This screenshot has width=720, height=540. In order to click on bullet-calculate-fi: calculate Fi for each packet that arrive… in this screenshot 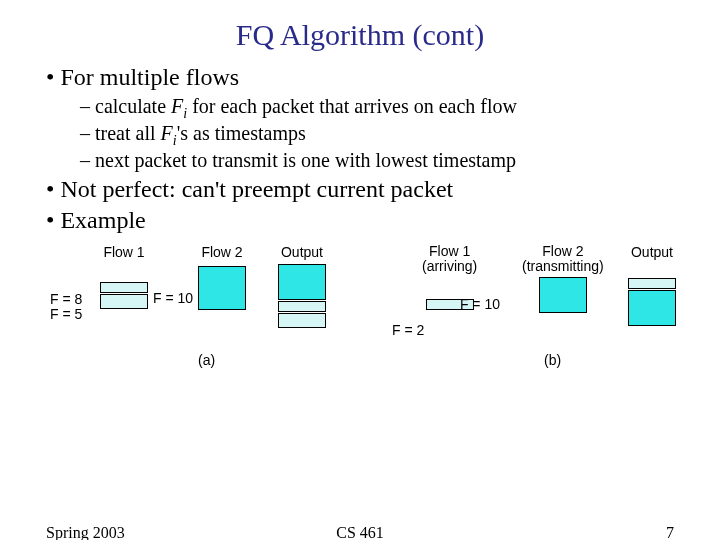, I will do `click(377, 108)`.